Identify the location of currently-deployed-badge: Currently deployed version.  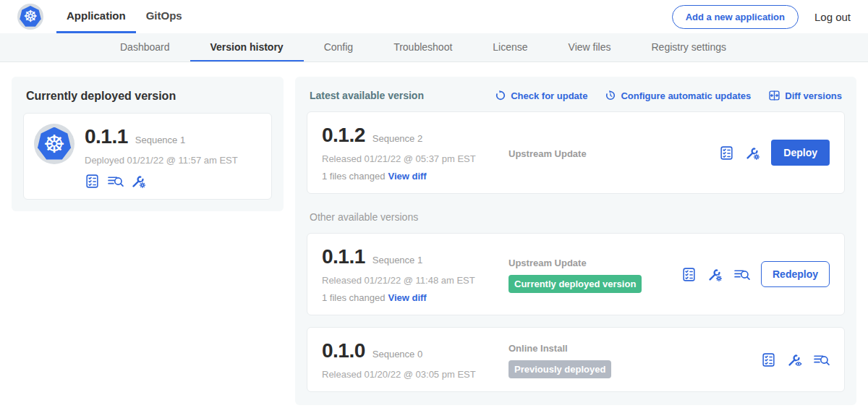
(575, 284).